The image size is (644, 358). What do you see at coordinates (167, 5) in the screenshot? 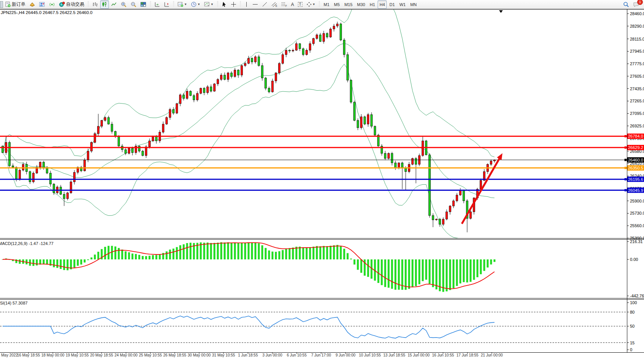
I see `chart-shift-icon` at bounding box center [167, 5].